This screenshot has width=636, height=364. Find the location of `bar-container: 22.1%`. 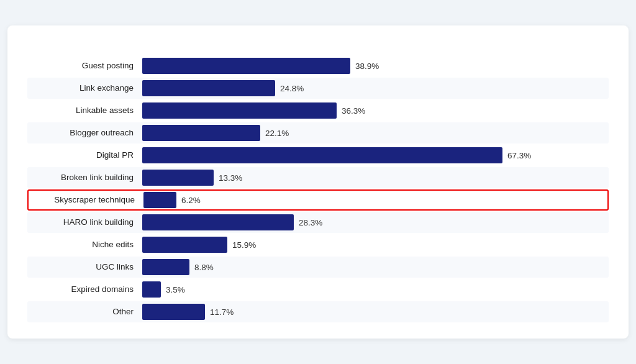

bar-container: 22.1% is located at coordinates (375, 133).